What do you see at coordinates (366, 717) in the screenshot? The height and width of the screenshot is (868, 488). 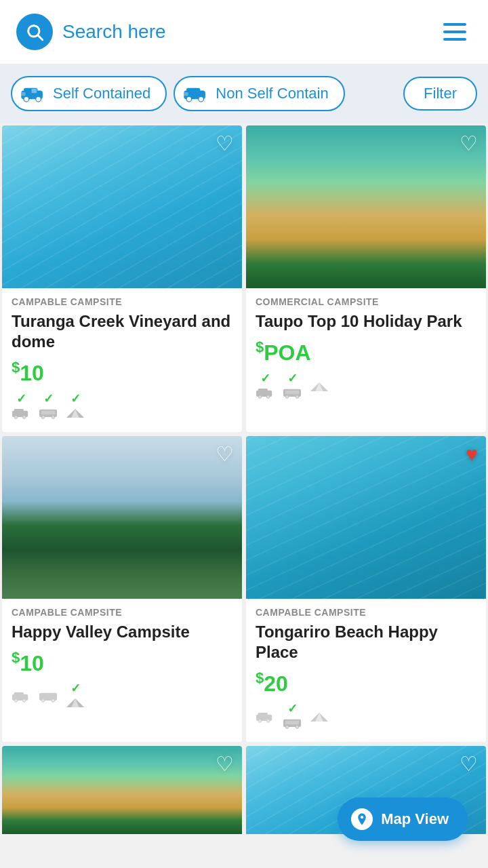 I see `amenities-4: ✓` at bounding box center [366, 717].